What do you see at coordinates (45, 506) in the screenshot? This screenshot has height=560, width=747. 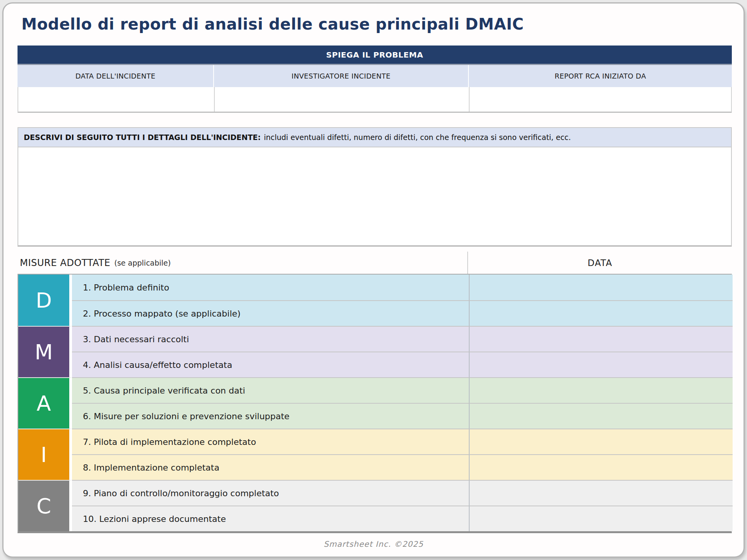 I see `phase-letter-control: C` at bounding box center [45, 506].